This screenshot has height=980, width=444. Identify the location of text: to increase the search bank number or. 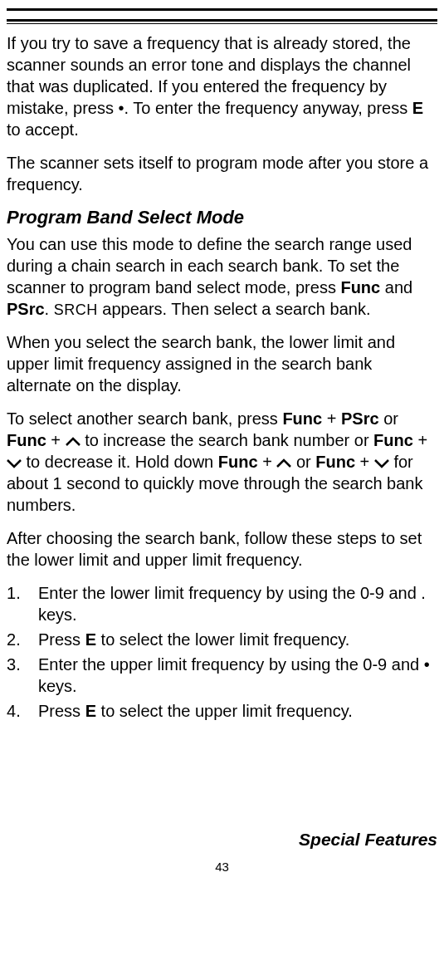
(227, 440).